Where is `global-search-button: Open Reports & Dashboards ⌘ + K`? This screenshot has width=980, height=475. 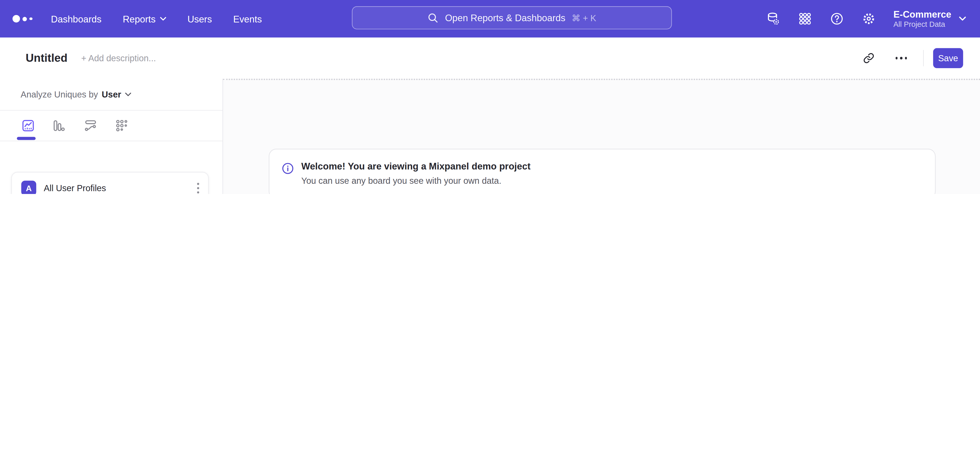 global-search-button: Open Reports & Dashboards ⌘ + K is located at coordinates (512, 18).